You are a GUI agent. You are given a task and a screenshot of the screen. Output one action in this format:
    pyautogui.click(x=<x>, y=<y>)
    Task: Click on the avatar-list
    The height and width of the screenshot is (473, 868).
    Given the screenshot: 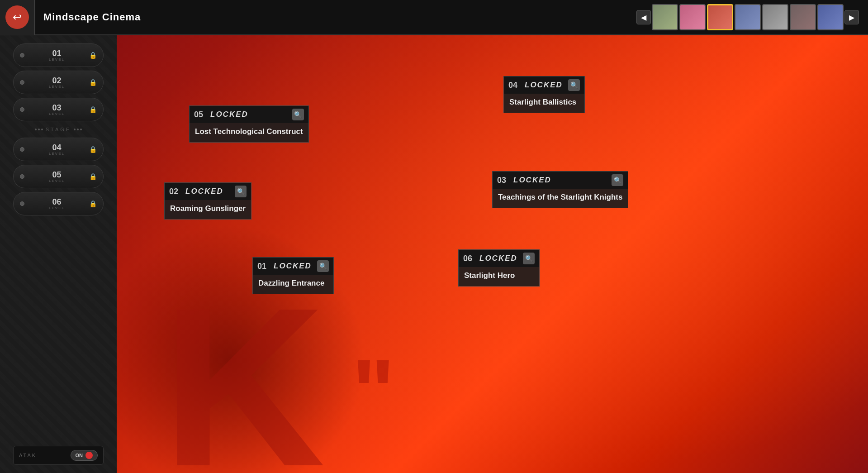 What is the action you would take?
    pyautogui.click(x=748, y=17)
    